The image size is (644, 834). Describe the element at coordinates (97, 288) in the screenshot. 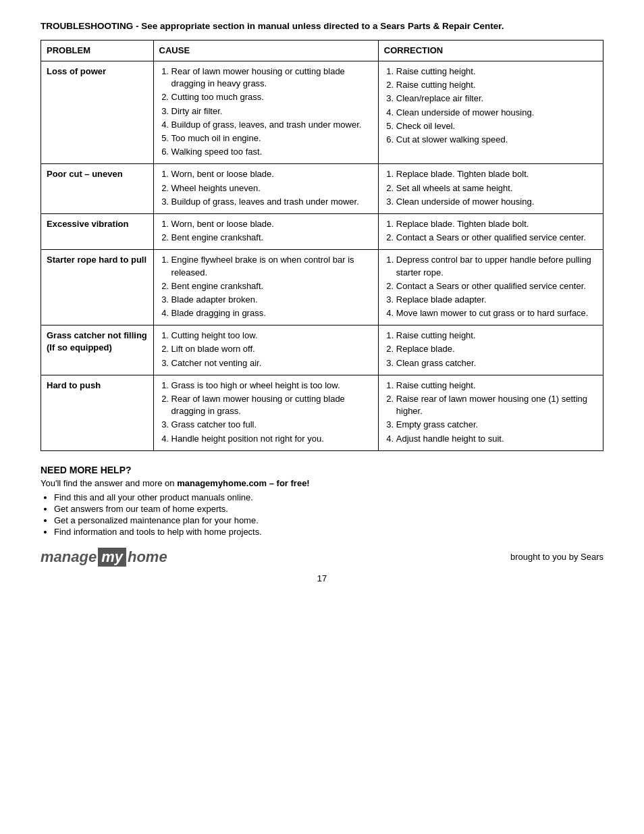

I see `problem-cell-3: Starter rope hard to pull` at that location.